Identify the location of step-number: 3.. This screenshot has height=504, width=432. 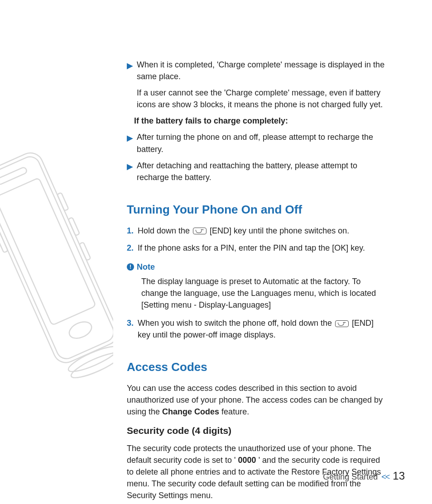
(132, 323).